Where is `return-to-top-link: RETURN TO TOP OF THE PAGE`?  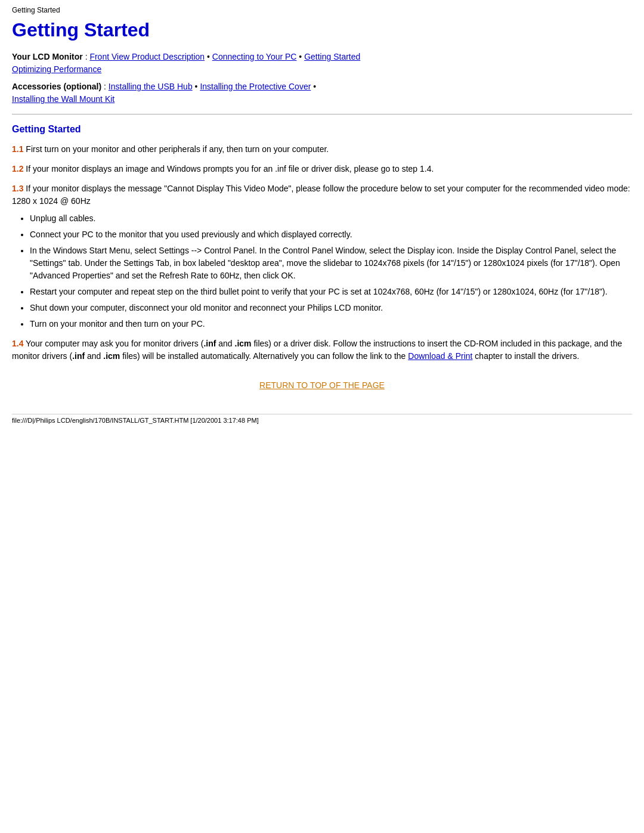 return-to-top-link: RETURN TO TOP OF THE PAGE is located at coordinates (322, 385).